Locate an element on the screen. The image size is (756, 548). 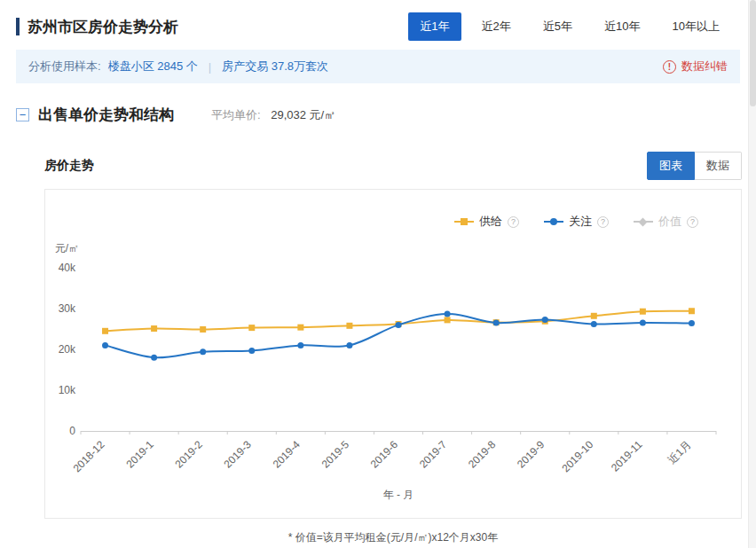
average-price-label: 平均单价: is located at coordinates (236, 115).